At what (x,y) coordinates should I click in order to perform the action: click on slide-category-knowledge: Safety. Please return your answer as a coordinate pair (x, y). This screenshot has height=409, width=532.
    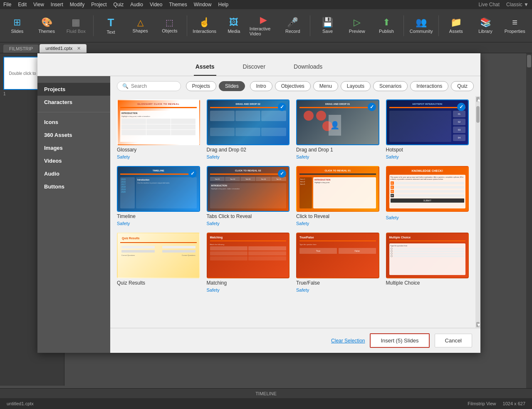
    Looking at the image, I should click on (428, 218).